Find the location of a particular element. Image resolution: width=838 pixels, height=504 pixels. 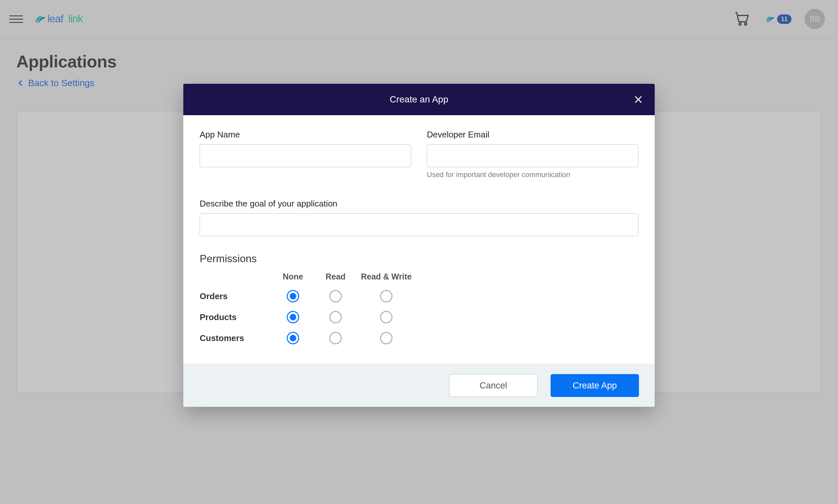

modal-header: Create an App is located at coordinates (419, 100).